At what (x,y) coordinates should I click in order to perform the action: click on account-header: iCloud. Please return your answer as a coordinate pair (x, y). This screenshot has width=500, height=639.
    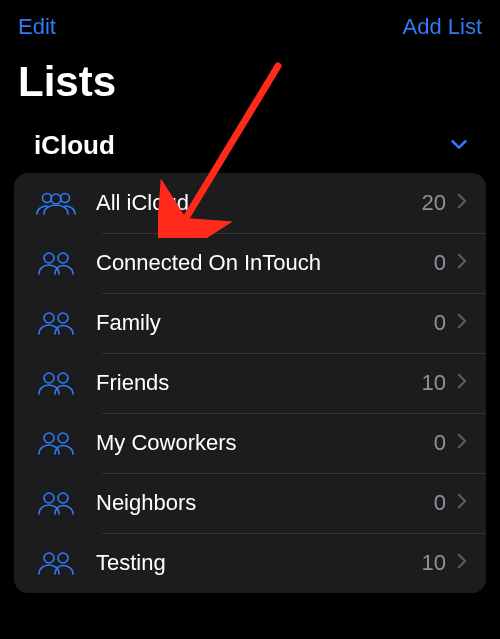
    Looking at the image, I should click on (250, 146).